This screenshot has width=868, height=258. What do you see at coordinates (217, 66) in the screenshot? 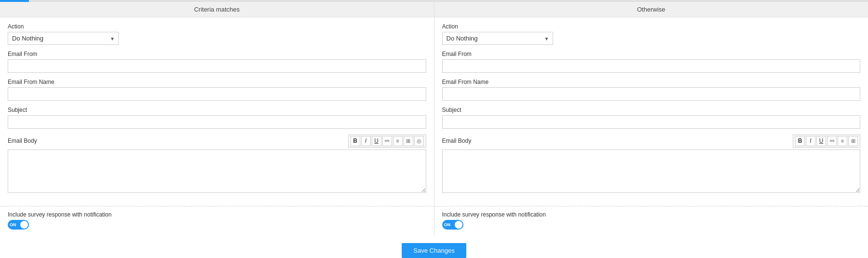
I see `left-email-from-input` at bounding box center [217, 66].